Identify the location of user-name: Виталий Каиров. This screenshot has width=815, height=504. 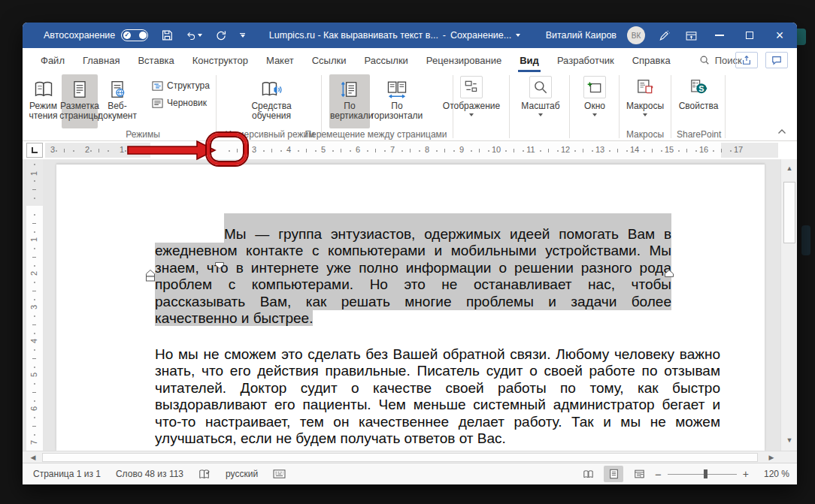
(581, 35).